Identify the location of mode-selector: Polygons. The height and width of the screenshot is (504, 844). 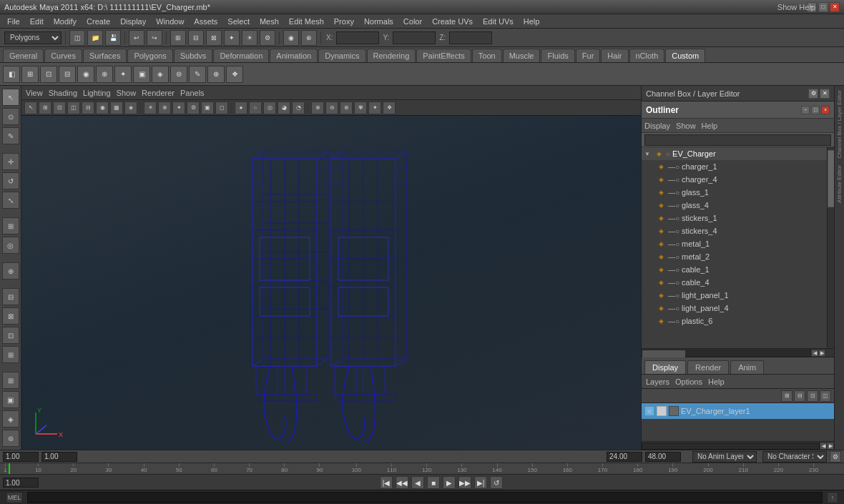
(33, 38).